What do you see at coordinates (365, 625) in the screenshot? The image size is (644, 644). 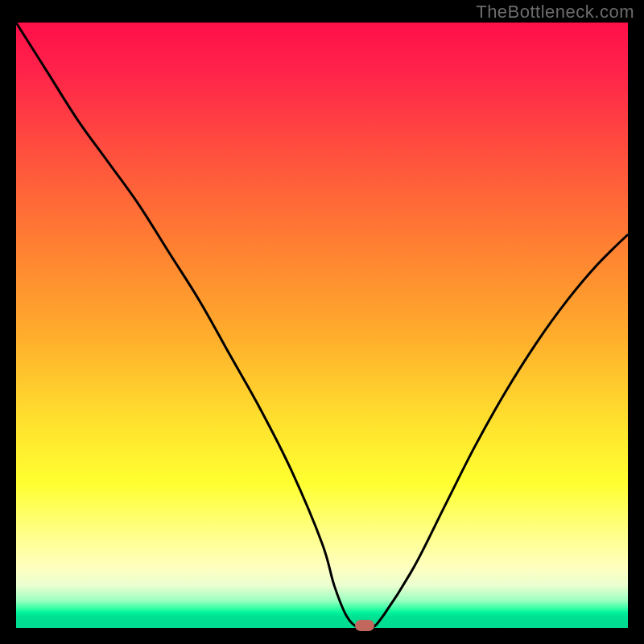 I see `optimal-marker` at bounding box center [365, 625].